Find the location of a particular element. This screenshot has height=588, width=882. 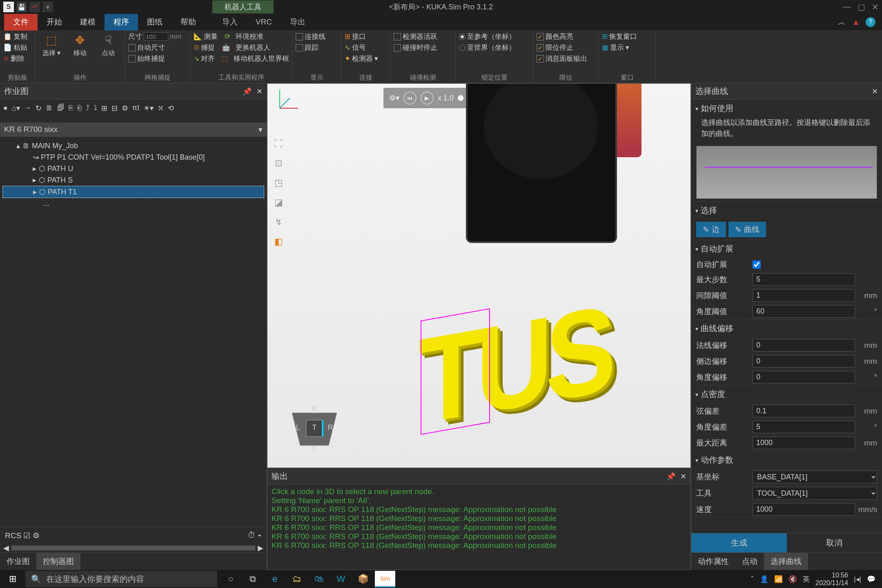

ribbon-delete: ✕删除 is located at coordinates (16, 59).